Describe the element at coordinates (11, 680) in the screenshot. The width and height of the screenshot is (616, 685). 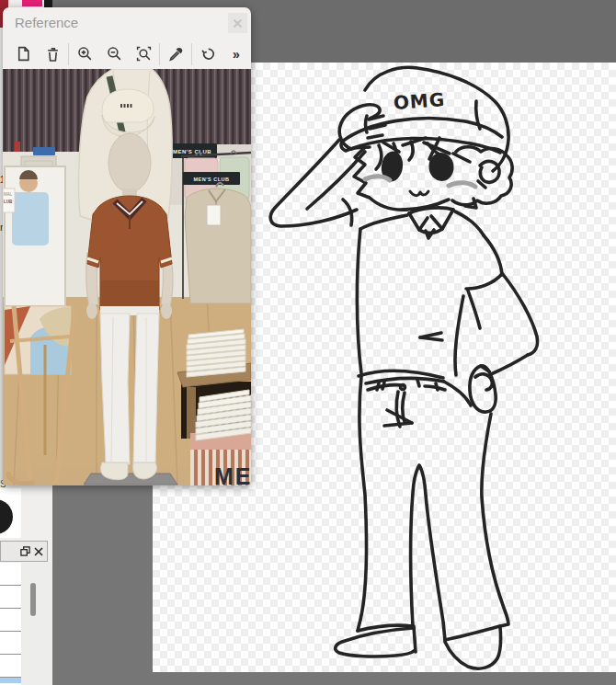
I see `list-item-selected` at that location.